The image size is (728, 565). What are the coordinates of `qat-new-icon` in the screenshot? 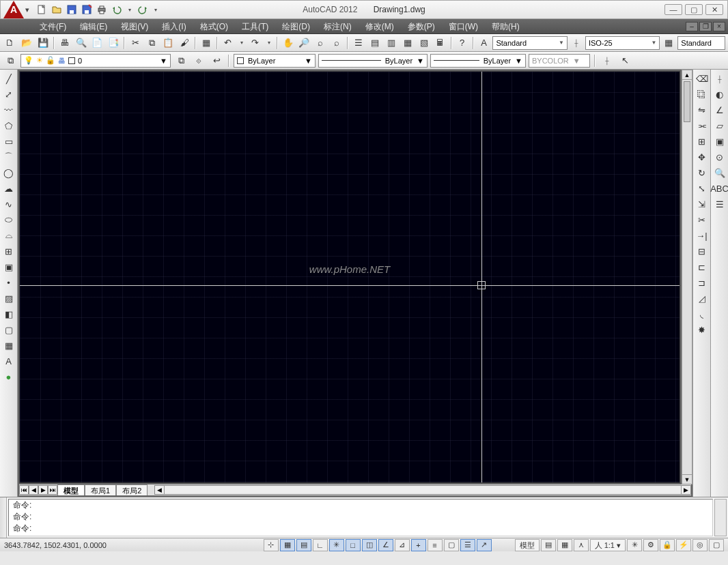 It's located at (42, 10).